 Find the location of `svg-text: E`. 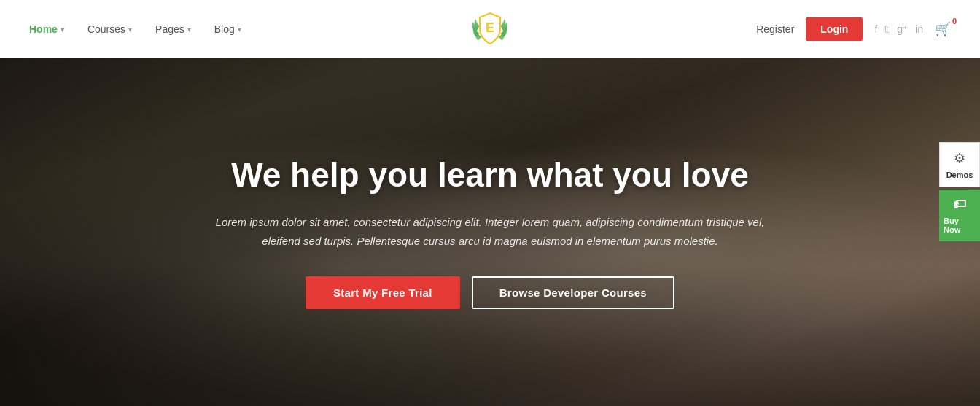

svg-text: E is located at coordinates (490, 28).